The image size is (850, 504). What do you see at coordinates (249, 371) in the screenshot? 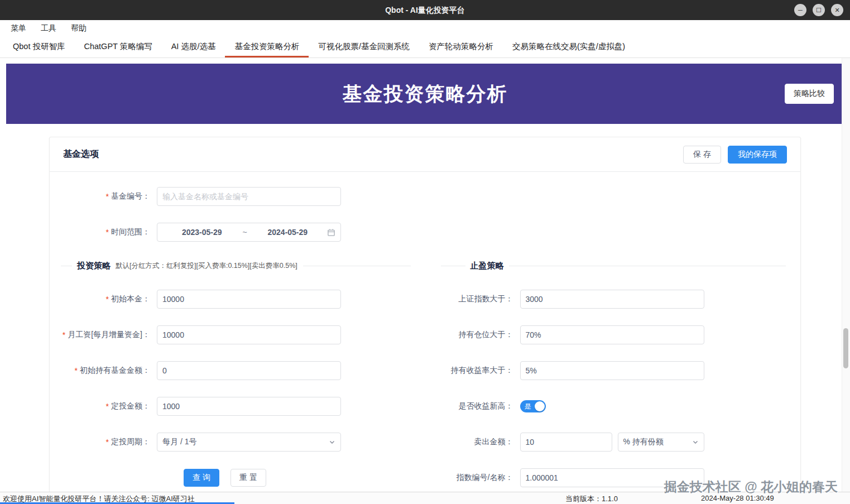
I see `initial-fund-input` at bounding box center [249, 371].